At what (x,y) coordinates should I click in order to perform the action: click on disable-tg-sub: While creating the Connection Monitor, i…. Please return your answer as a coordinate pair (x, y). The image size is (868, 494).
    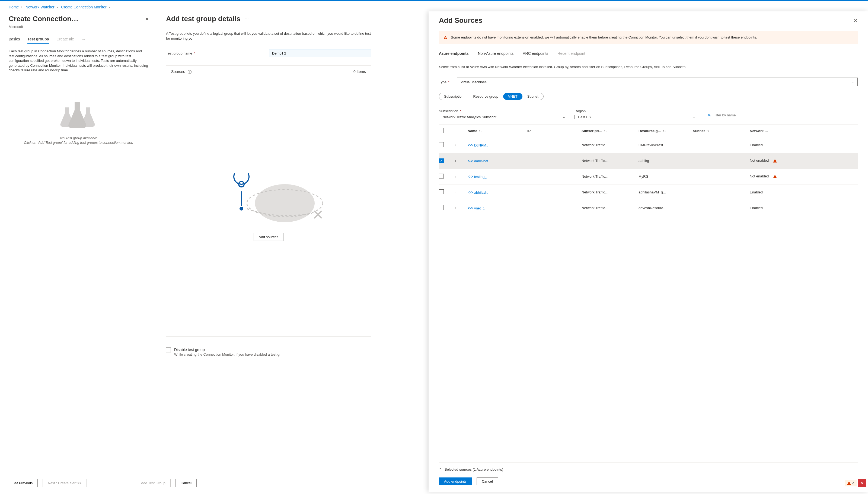
    Looking at the image, I should click on (227, 355).